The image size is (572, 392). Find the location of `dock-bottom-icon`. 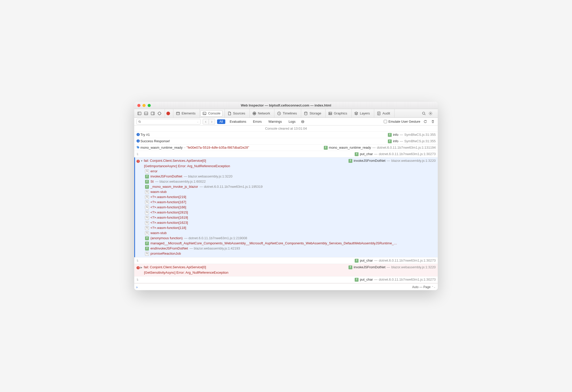

dock-bottom-icon is located at coordinates (146, 113).